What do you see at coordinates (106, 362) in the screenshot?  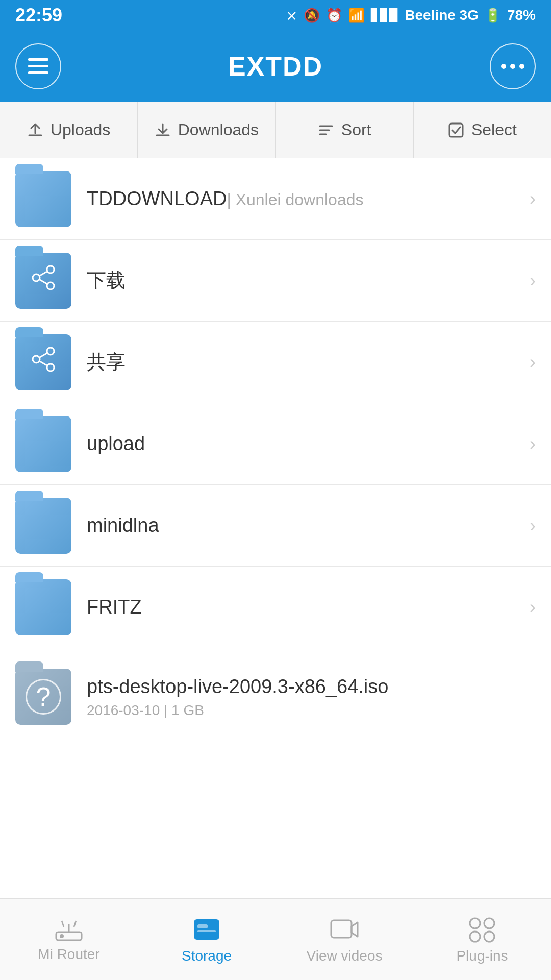 I see `file-name: 共享` at bounding box center [106, 362].